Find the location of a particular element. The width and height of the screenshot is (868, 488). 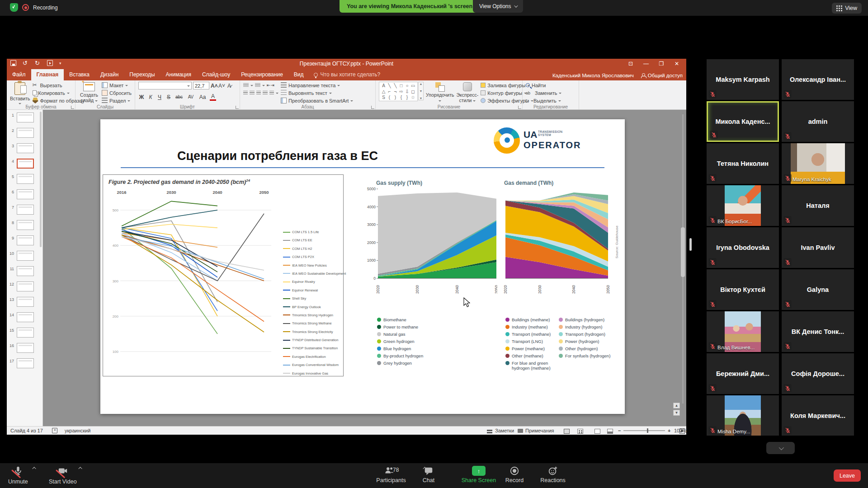

align-text-button: Выровнять текст is located at coordinates (317, 93).